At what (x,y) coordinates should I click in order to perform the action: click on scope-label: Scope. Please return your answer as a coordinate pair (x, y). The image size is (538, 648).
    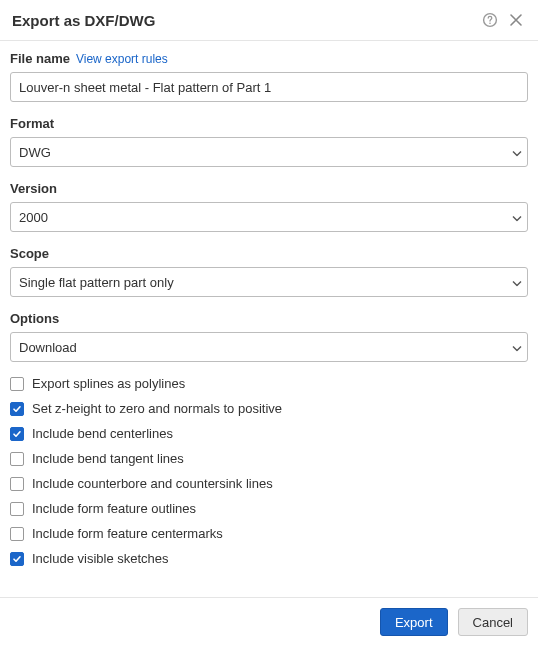
    Looking at the image, I should click on (269, 254).